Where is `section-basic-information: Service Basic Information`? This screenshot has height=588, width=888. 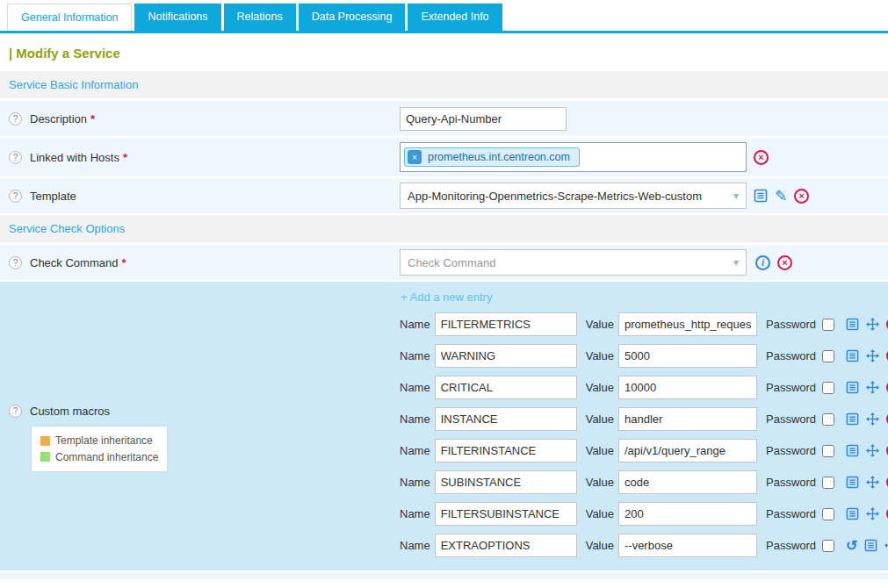
section-basic-information: Service Basic Information is located at coordinates (444, 84).